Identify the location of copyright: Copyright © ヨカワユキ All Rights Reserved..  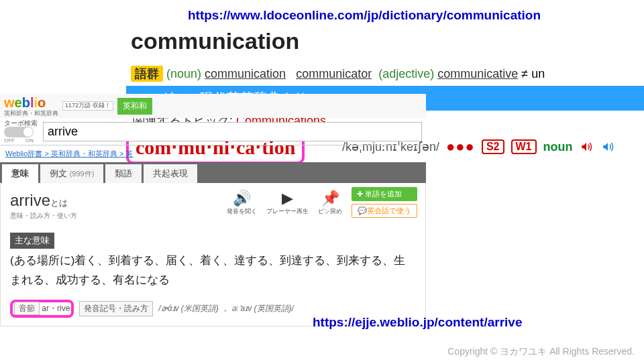
(541, 352).